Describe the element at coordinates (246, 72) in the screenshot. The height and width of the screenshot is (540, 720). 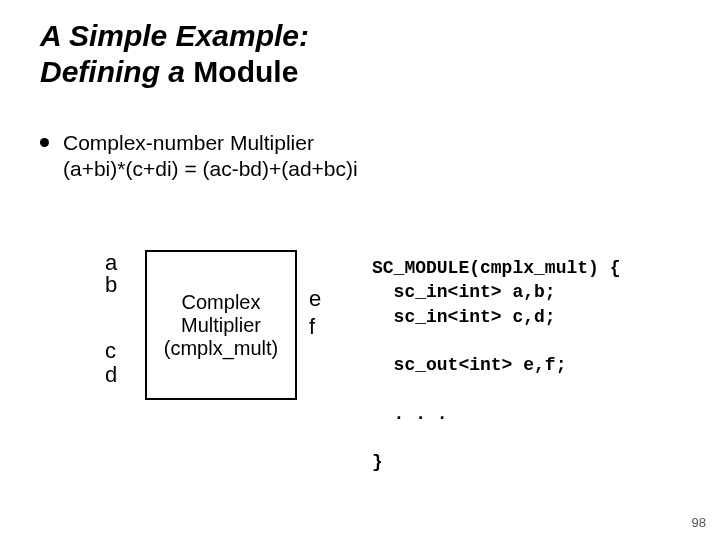
I see `title-line2-normal: Module` at that location.